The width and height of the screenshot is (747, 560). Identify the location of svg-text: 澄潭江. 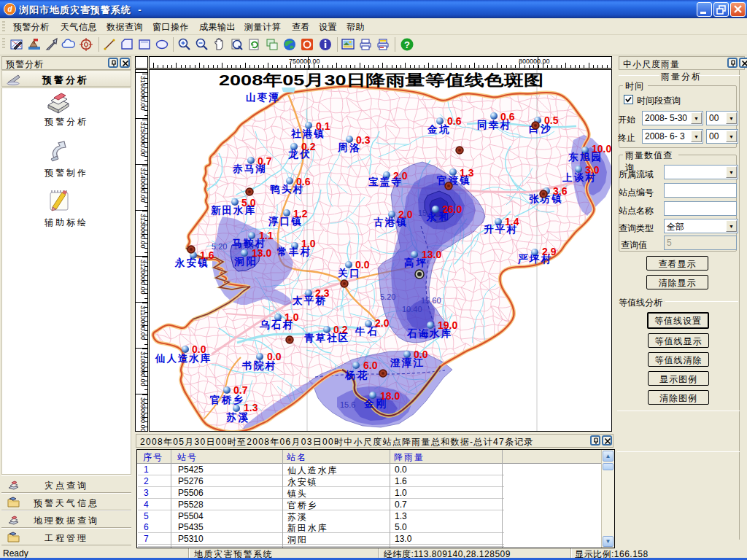
(407, 363).